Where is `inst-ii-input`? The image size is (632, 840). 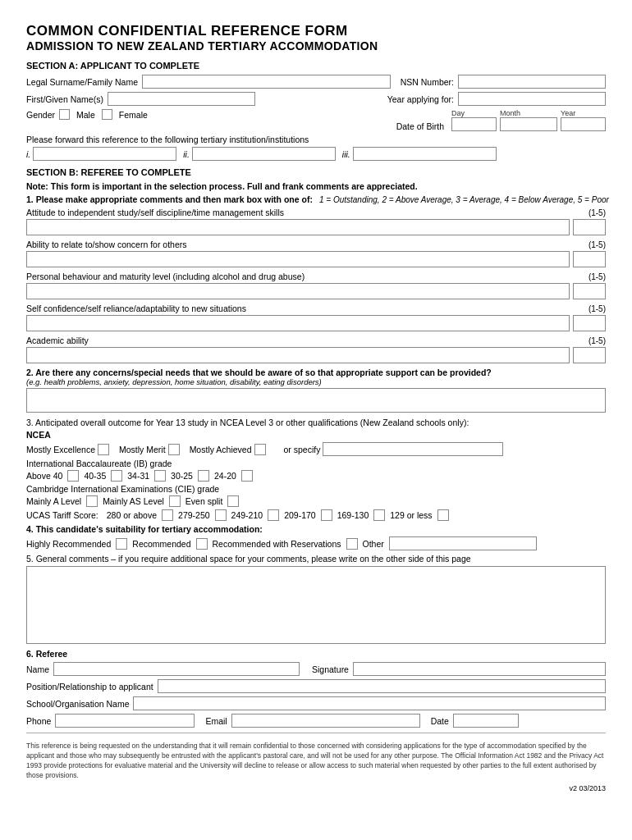 inst-ii-input is located at coordinates (264, 154).